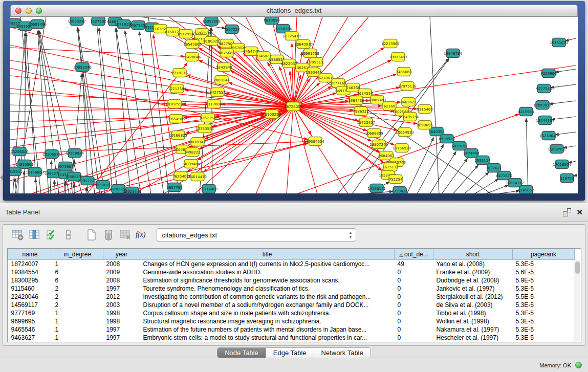  I want to click on graph-node: 9245652, so click(526, 190).